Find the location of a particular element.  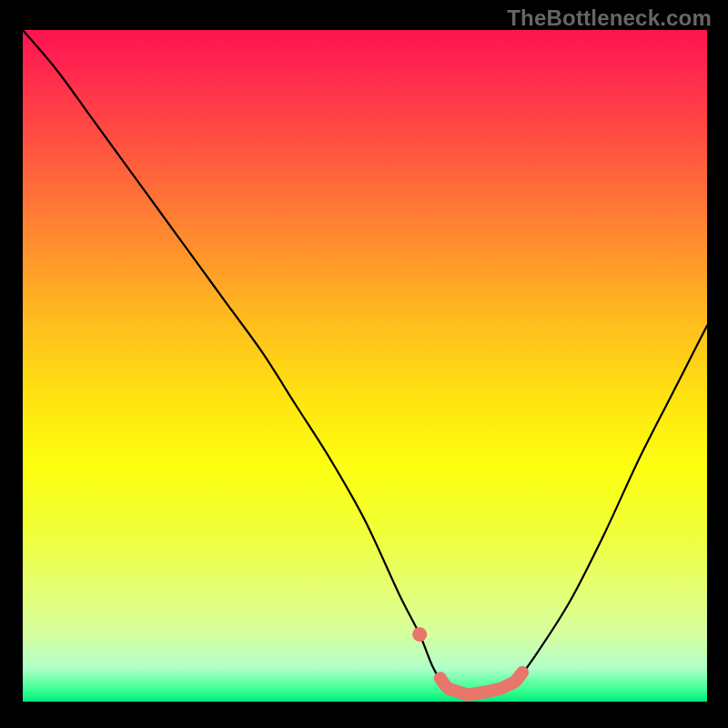

watermark-text: TheBottleneck.com is located at coordinates (610, 18).